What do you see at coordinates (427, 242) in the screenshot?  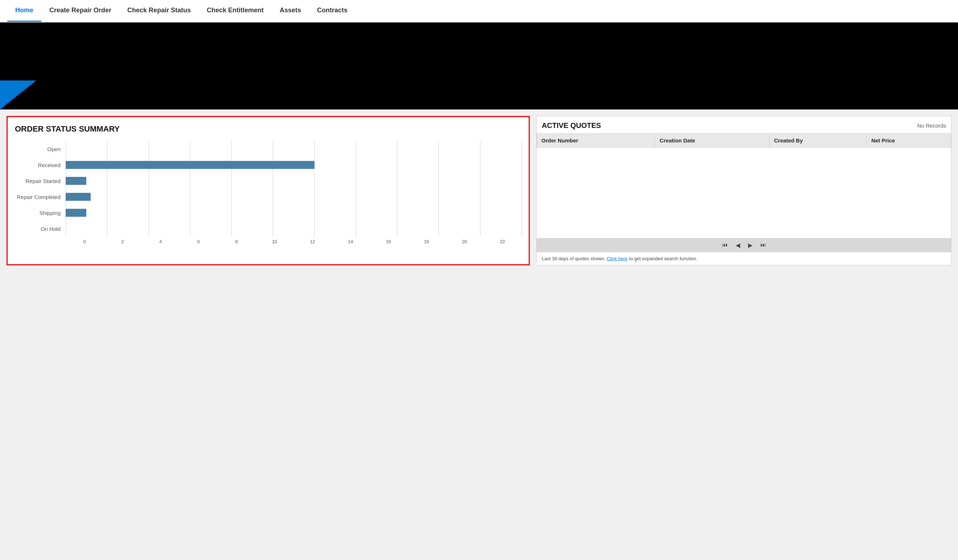 I see `x-label-18: 18` at bounding box center [427, 242].